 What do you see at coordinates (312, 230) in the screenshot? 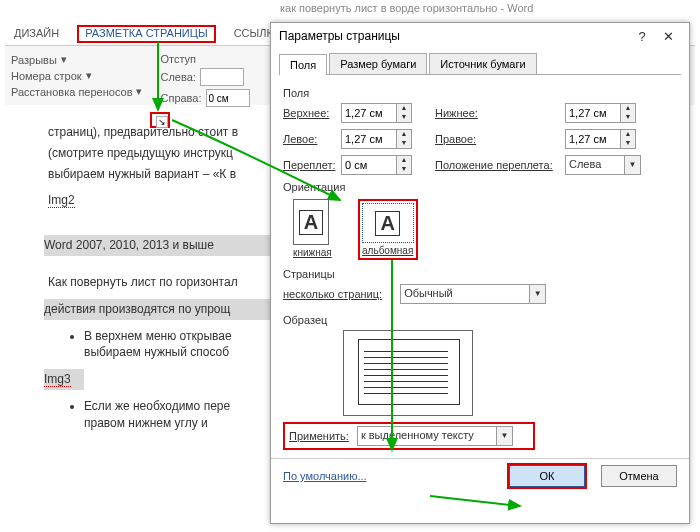
I see `orientation-portrait: A книжная` at bounding box center [312, 230].